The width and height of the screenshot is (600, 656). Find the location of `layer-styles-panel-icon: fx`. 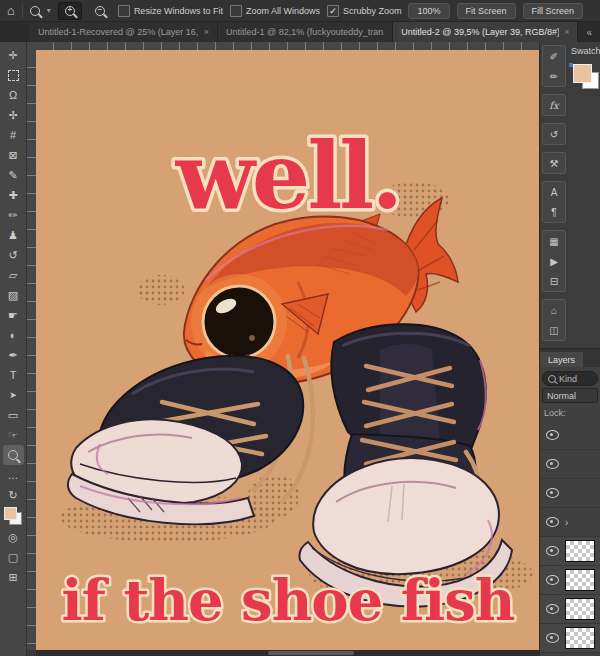

layer-styles-panel-icon: fx is located at coordinates (554, 105).